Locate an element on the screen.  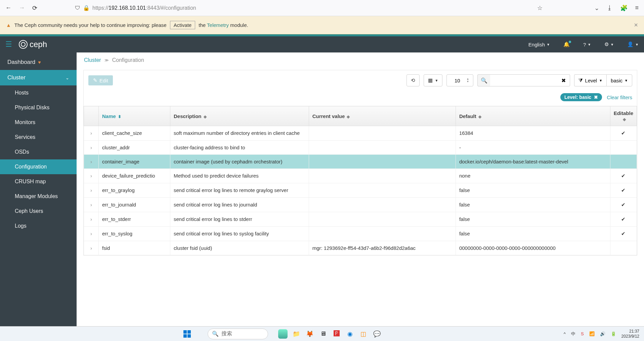
shield-icon: 🛡 is located at coordinates (78, 8).